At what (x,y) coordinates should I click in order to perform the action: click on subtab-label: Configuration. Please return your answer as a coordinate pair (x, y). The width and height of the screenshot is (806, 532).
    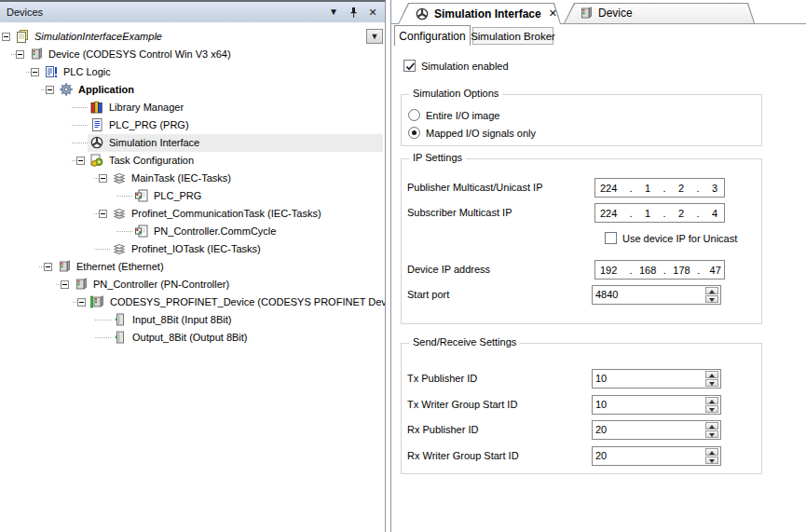
    Looking at the image, I should click on (432, 36).